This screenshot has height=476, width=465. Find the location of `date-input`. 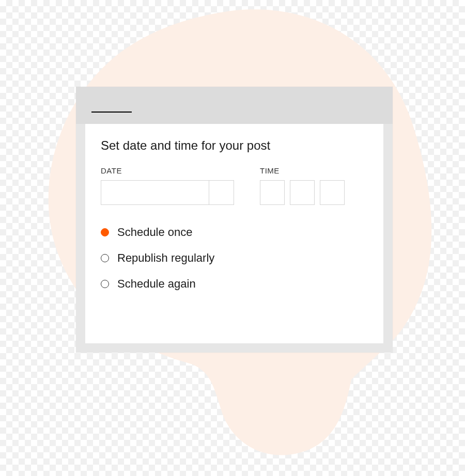

date-input is located at coordinates (155, 193).